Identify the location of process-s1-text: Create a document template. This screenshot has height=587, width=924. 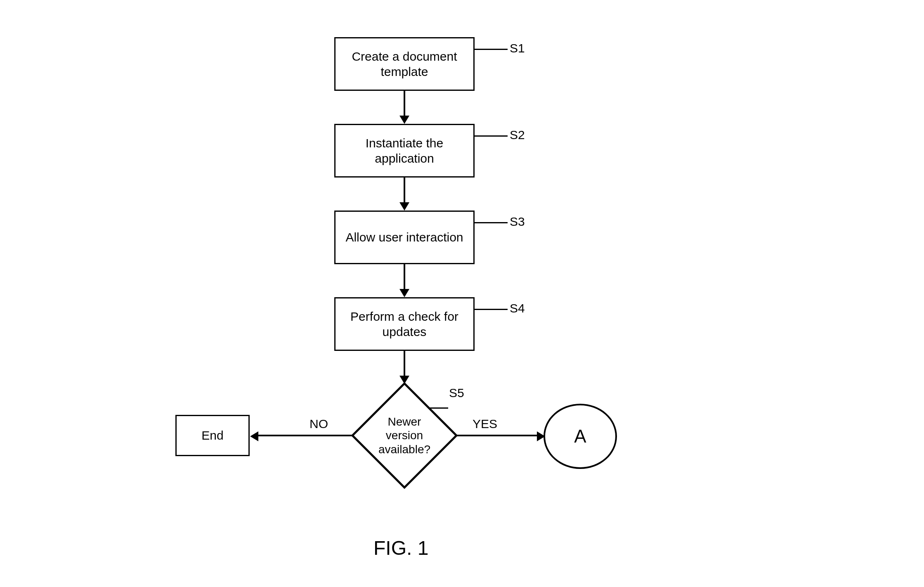
(404, 64).